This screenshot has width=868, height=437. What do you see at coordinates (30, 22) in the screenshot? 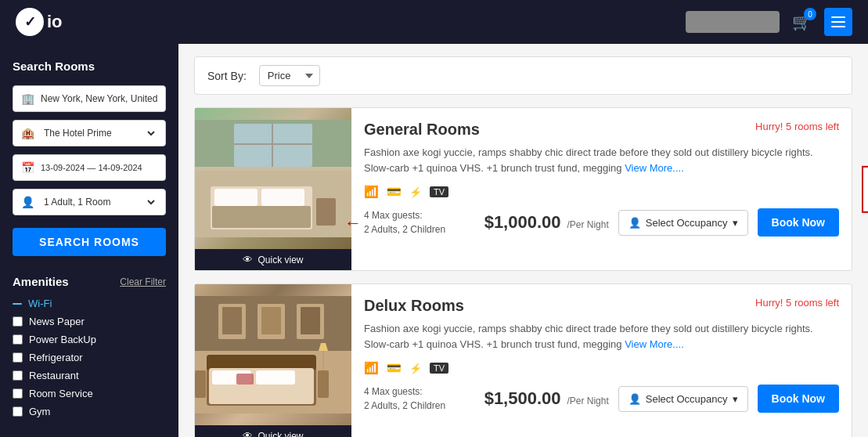
I see `logo-icon: ✓` at bounding box center [30, 22].